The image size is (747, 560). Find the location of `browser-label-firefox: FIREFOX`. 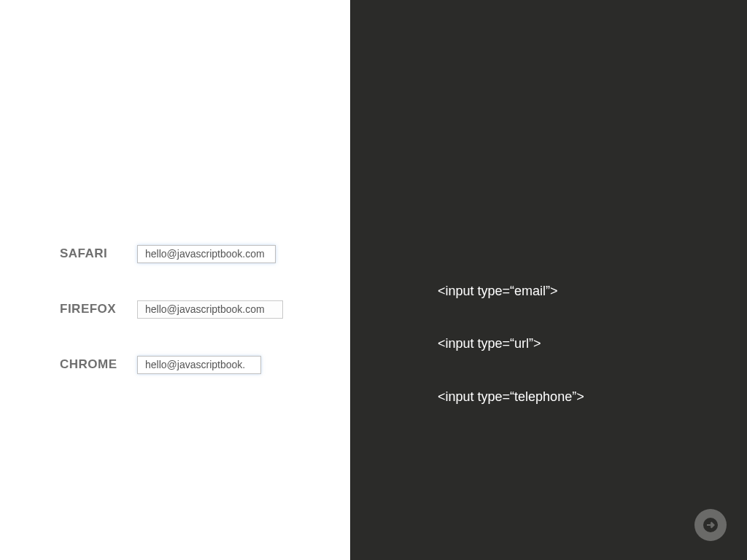

browser-label-firefox: FIREFOX is located at coordinates (98, 309).